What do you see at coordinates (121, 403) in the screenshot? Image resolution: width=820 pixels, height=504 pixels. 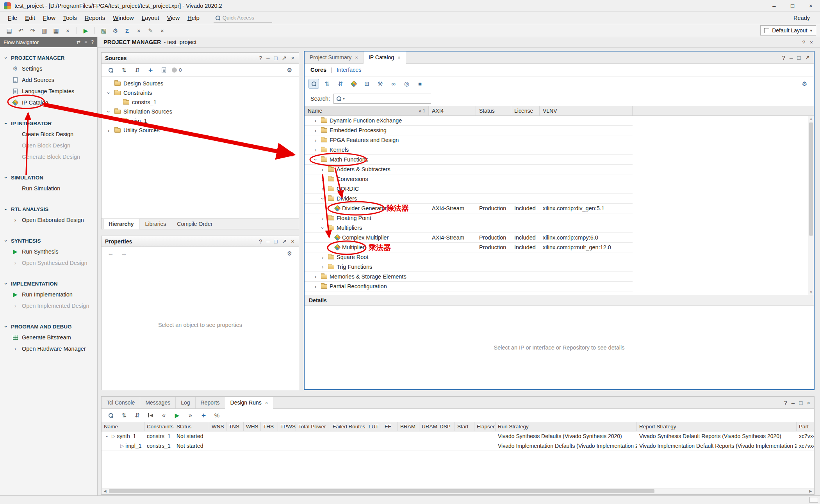 I see `tab-tcl-console: Tcl Console` at bounding box center [121, 403].